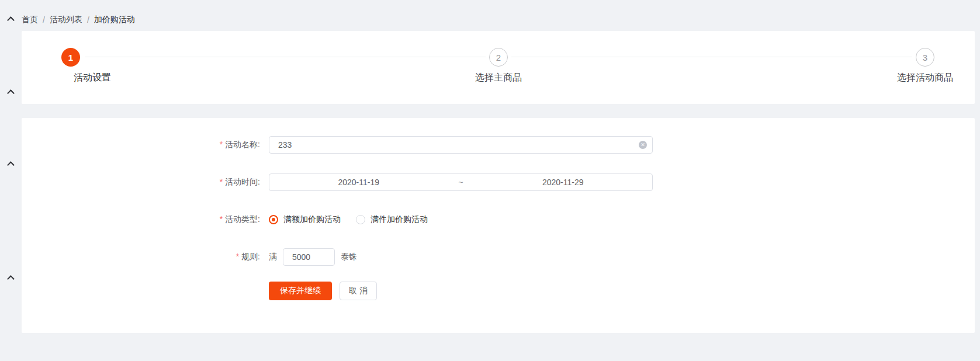  I want to click on radio-label: 满件加价购活动, so click(399, 220).